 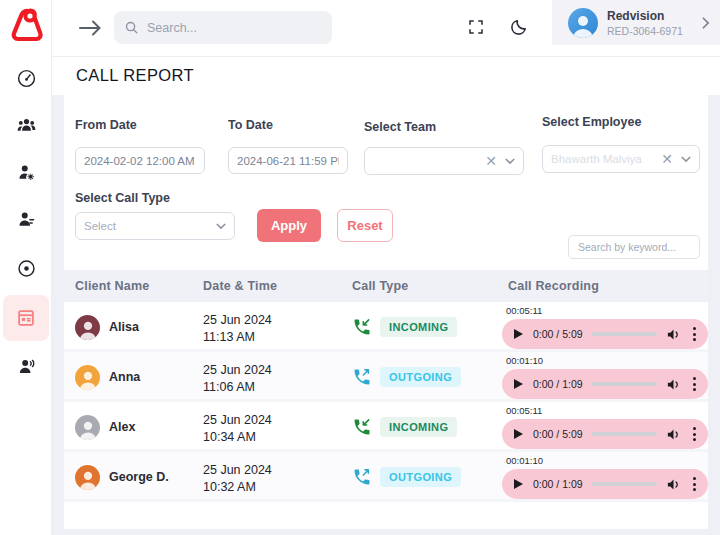 What do you see at coordinates (139, 477) in the screenshot?
I see `client-name: George D.` at bounding box center [139, 477].